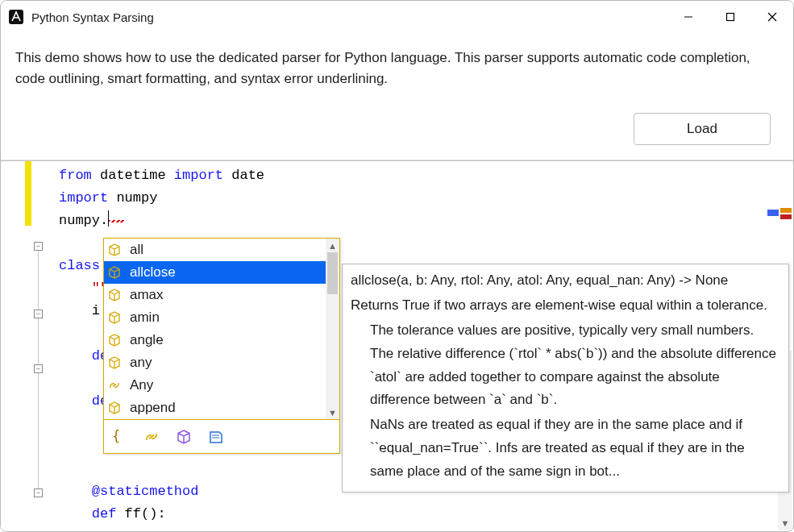  I want to click on titlebar: Python Syntax Parsing, so click(397, 17).